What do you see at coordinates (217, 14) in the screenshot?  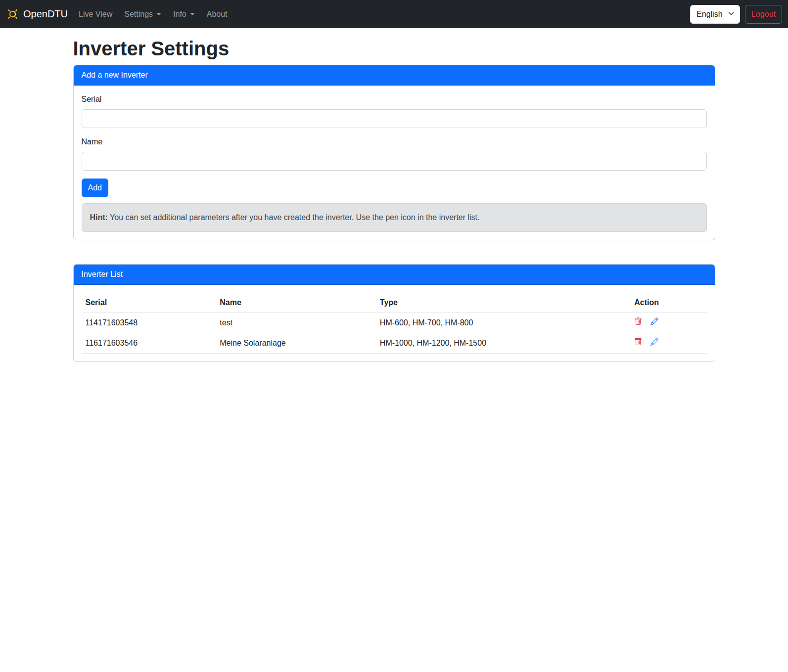 I see `nav-item-label: About` at bounding box center [217, 14].